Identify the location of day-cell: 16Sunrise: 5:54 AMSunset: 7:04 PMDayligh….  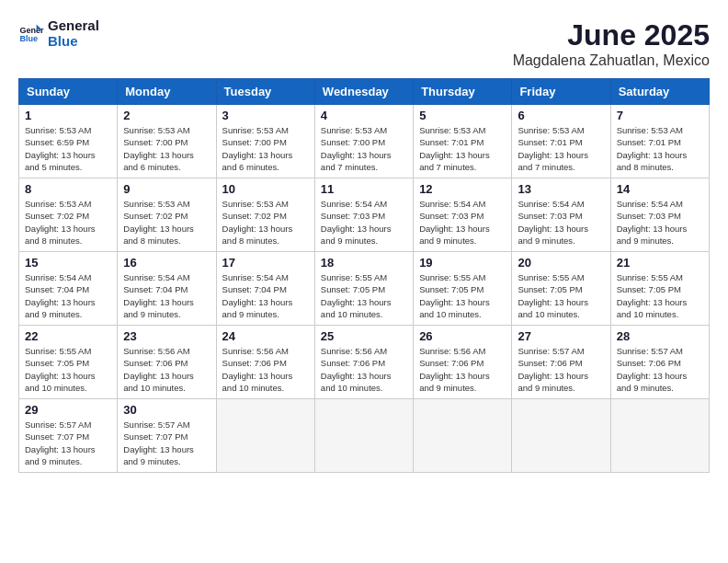
(167, 289).